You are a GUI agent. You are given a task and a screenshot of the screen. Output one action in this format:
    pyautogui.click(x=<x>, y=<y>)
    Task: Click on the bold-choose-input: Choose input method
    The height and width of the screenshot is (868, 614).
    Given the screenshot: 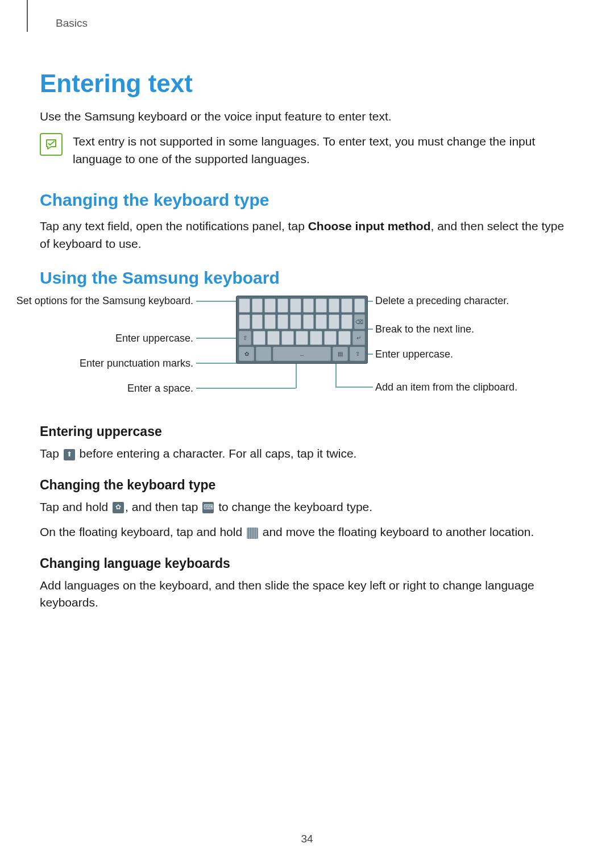 What is the action you would take?
    pyautogui.click(x=370, y=226)
    